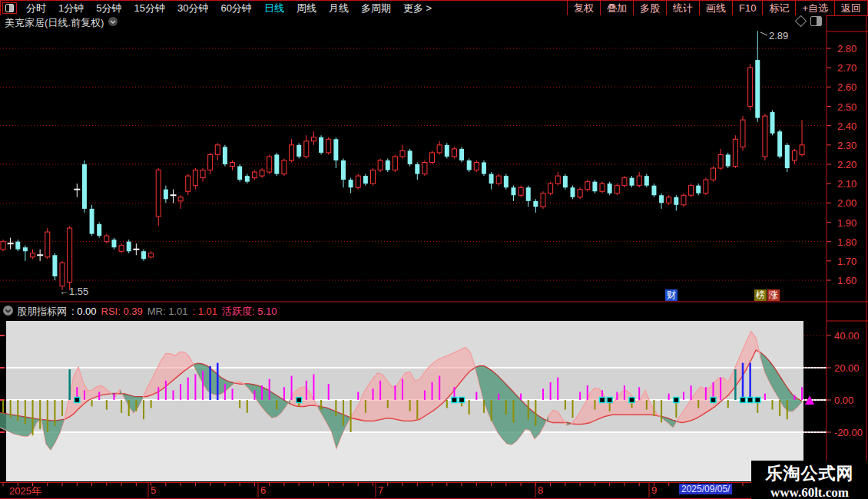 This screenshot has width=868, height=499. Describe the element at coordinates (434, 491) in the screenshot. I see `time-axis: 2025年 567892025/09/05/` at that location.